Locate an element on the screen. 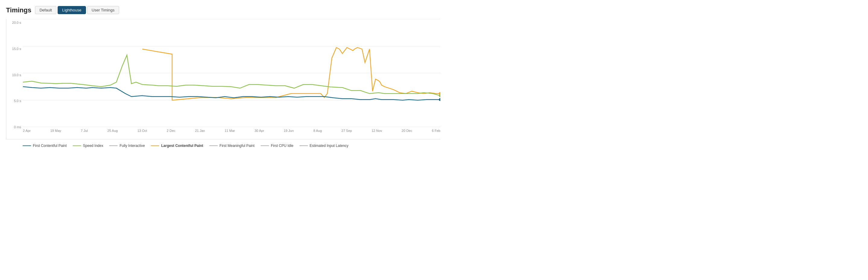  lcp-line is located at coordinates (291, 74).